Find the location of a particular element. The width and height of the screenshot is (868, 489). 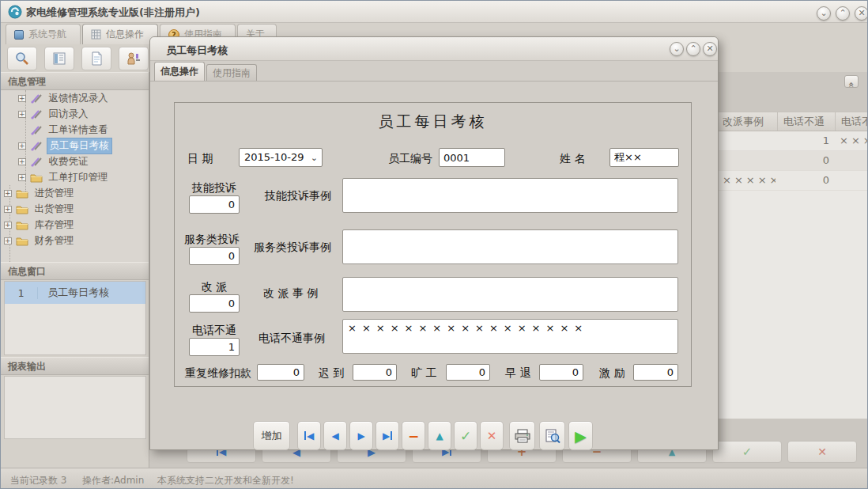

tree-item-purchase-mgmt: + 进货管理 is located at coordinates (74, 193).